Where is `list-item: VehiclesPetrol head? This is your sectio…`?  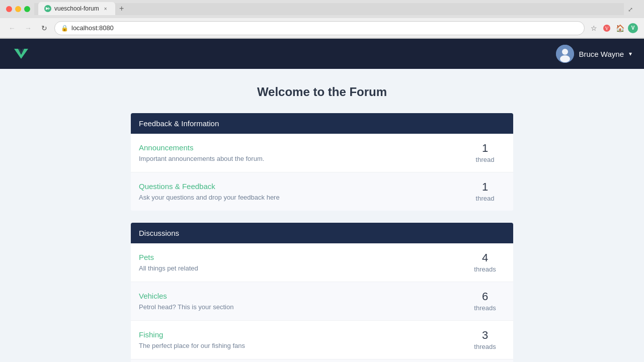
list-item: VehiclesPetrol head? This is your sectio… is located at coordinates (322, 302).